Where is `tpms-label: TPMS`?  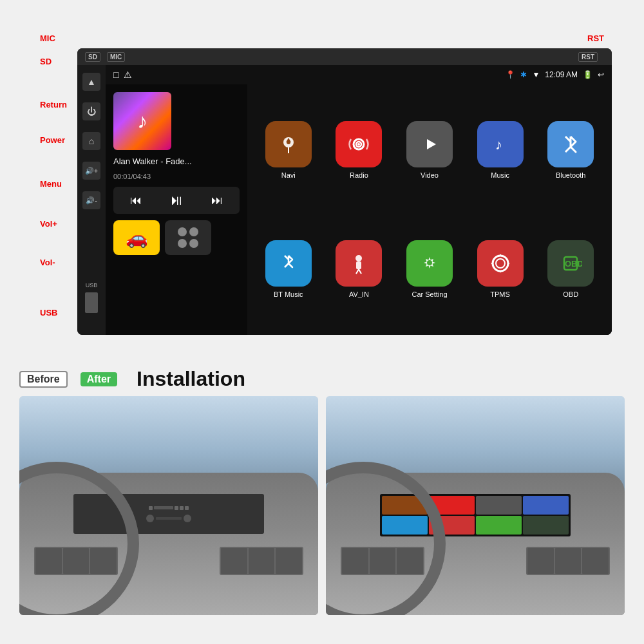
tpms-label: TPMS is located at coordinates (500, 294).